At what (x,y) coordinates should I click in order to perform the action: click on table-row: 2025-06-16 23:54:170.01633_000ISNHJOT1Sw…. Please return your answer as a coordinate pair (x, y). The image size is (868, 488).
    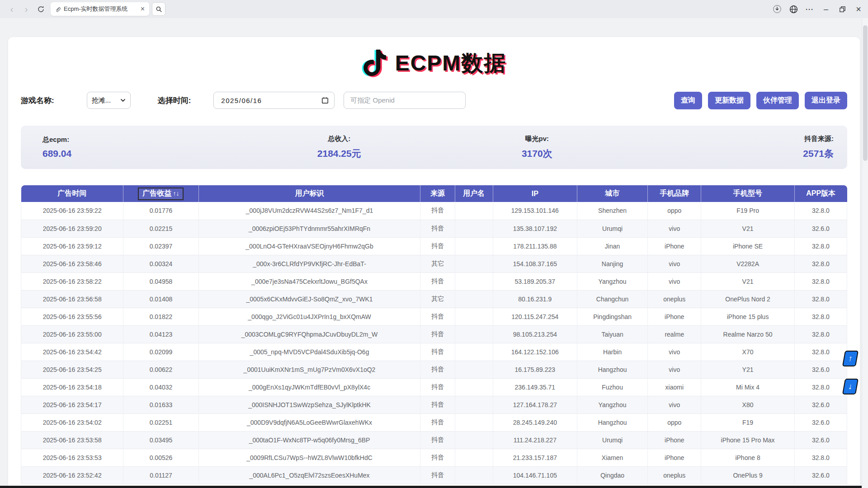
    Looking at the image, I should click on (434, 405).